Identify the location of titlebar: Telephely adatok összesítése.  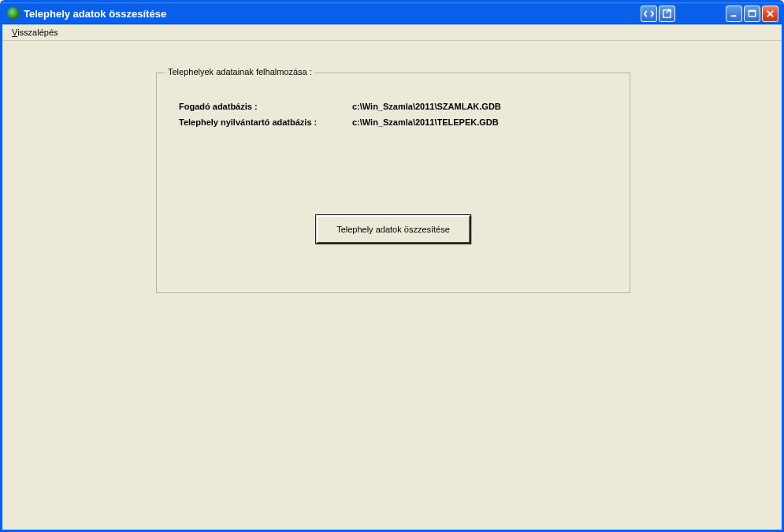
(392, 13).